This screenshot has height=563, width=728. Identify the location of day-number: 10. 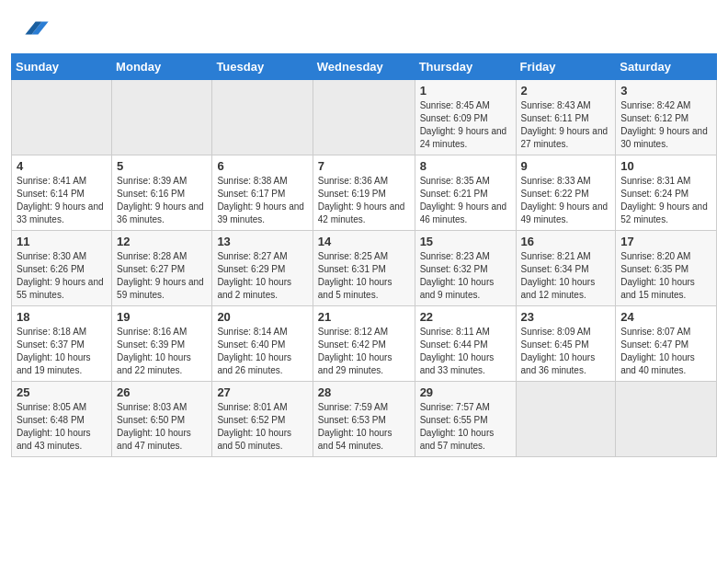
(665, 166).